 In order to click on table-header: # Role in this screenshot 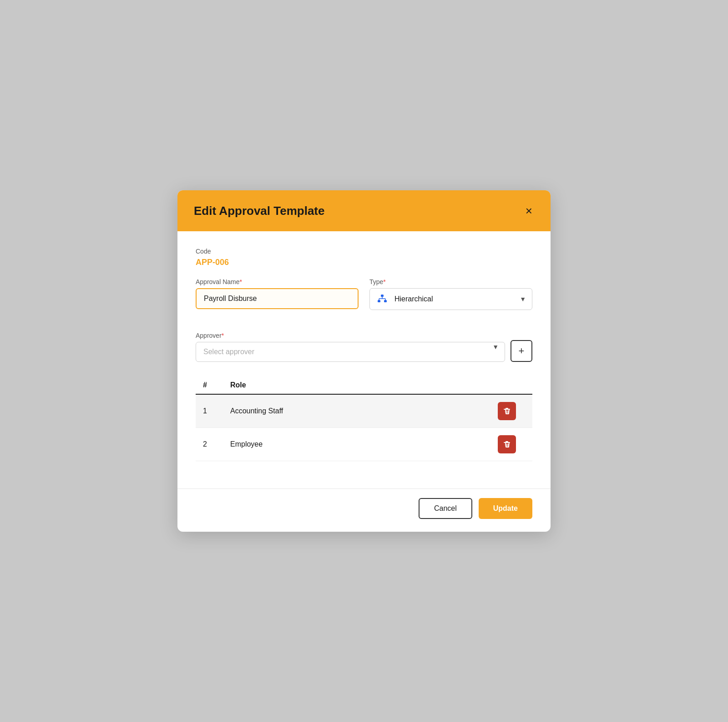, I will do `click(364, 386)`.